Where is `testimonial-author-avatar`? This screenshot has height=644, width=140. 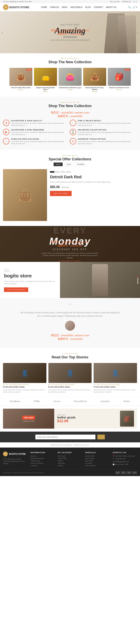 testimonial-author-avatar is located at coordinates (70, 326).